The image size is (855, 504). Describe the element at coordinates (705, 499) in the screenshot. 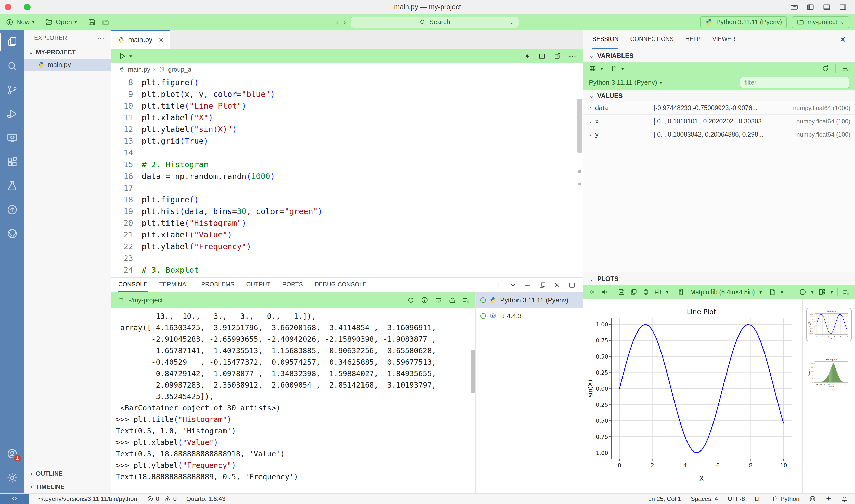

I see `status-indentation: Spaces: 4` at that location.